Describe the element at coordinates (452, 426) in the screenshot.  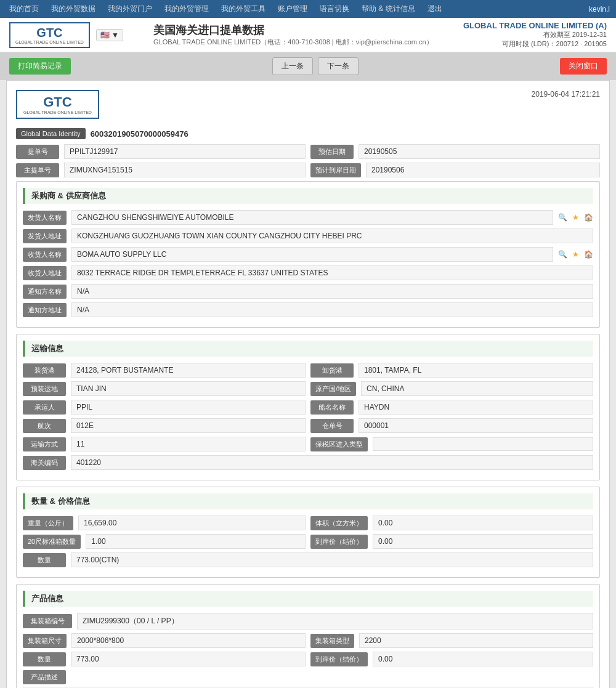
I see `warehouse-col: 仓单号 000001` at that location.